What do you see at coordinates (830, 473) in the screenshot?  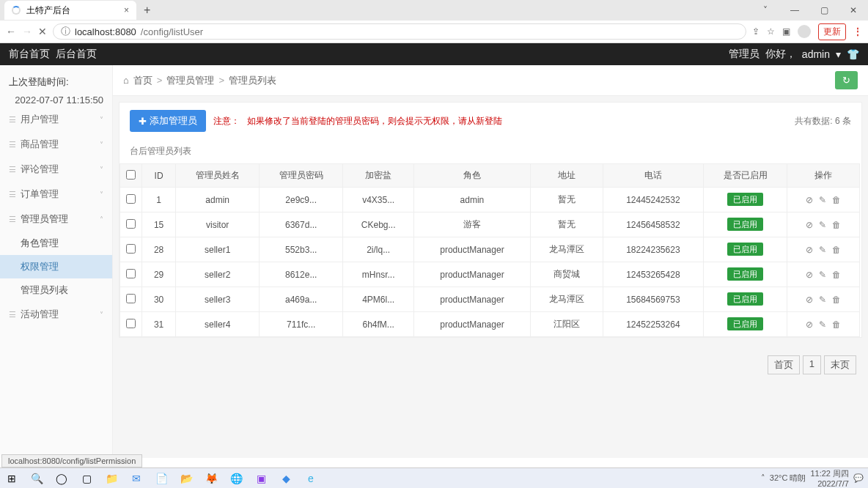 I see `clock-time: 11:22 周四` at bounding box center [830, 473].